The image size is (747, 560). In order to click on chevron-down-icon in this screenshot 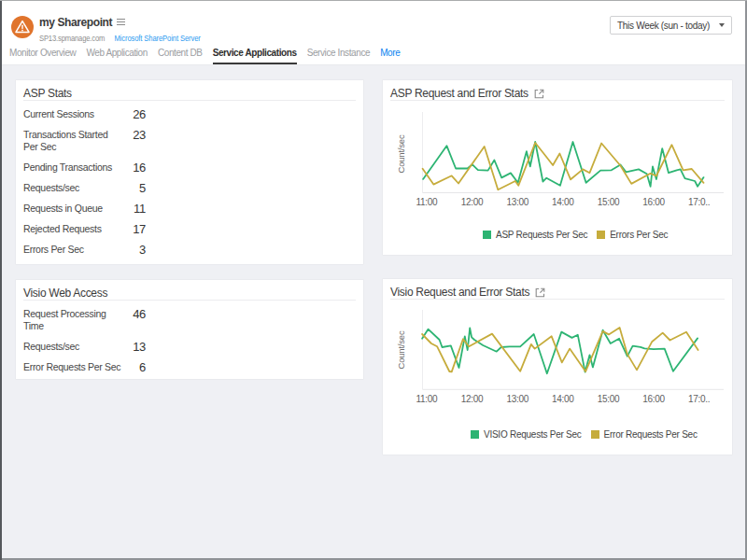, I will do `click(722, 25)`.